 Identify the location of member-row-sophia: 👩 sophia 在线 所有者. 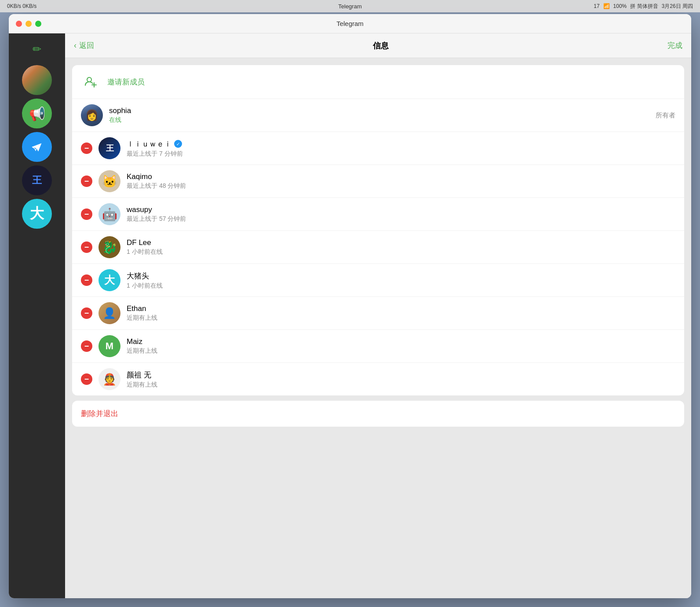
(378, 115).